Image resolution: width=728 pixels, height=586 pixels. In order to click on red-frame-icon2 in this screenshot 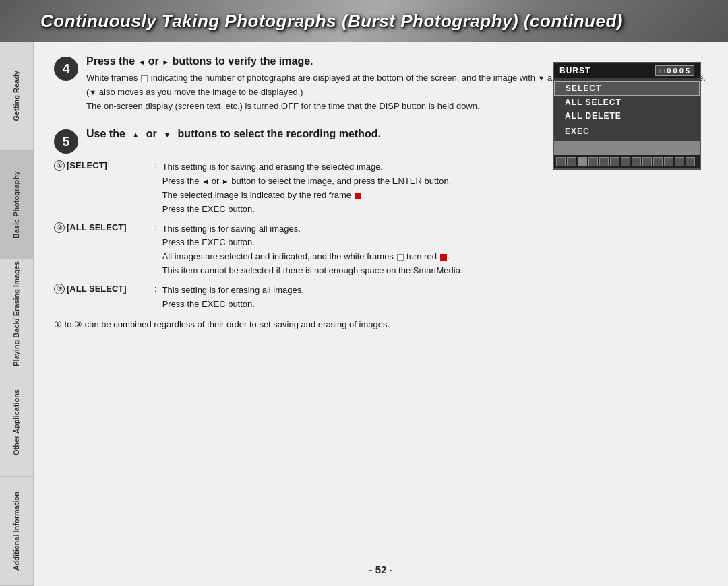, I will do `click(444, 257)`.